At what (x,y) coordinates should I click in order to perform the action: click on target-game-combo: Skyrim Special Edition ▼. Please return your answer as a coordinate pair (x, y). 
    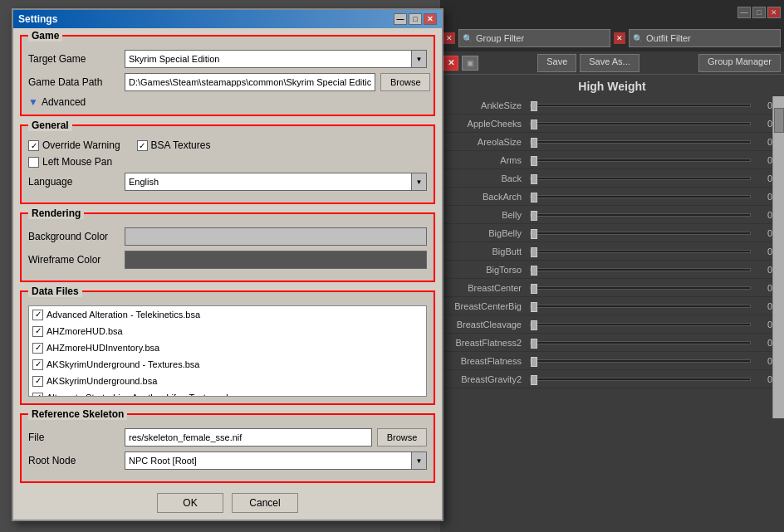
    Looking at the image, I should click on (276, 59).